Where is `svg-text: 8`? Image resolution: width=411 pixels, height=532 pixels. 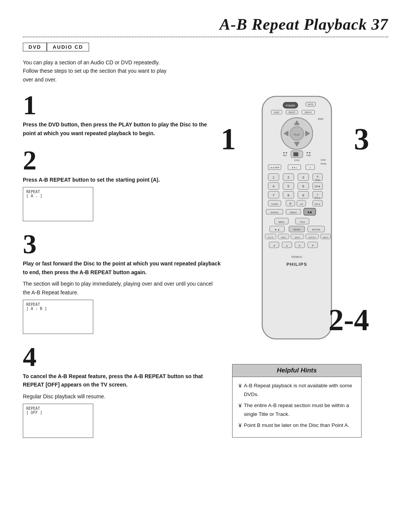 svg-text: 8 is located at coordinates (288, 195).